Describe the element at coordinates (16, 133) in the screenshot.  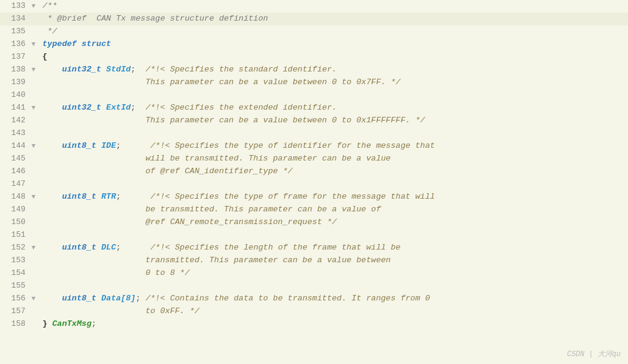
I see `line-number: 143` at that location.